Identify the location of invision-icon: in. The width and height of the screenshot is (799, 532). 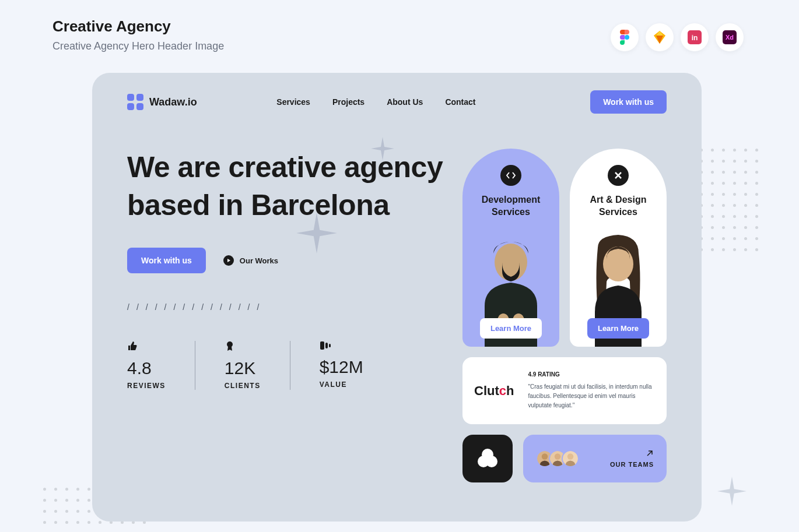
(695, 37).